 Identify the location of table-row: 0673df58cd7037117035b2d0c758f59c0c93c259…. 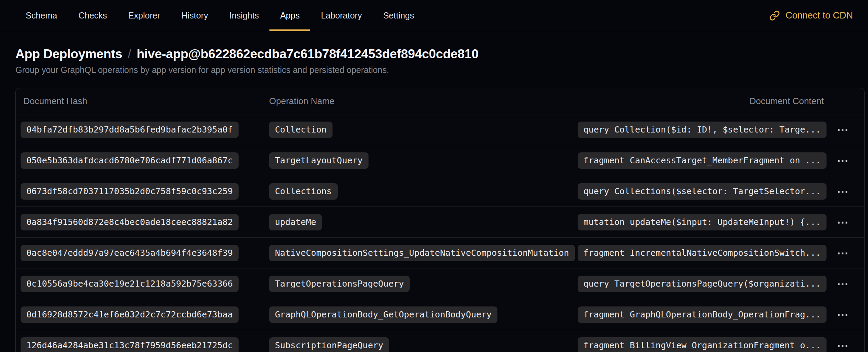
(440, 191).